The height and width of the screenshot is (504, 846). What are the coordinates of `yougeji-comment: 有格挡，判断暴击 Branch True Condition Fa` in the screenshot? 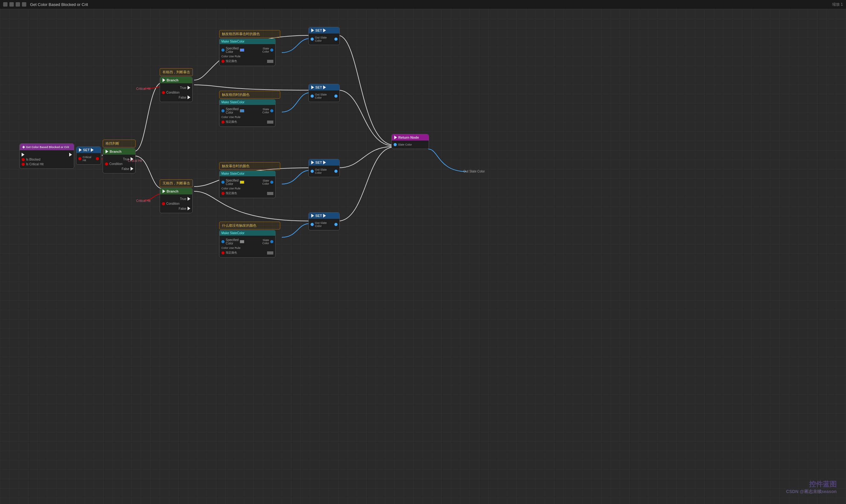 It's located at (176, 85).